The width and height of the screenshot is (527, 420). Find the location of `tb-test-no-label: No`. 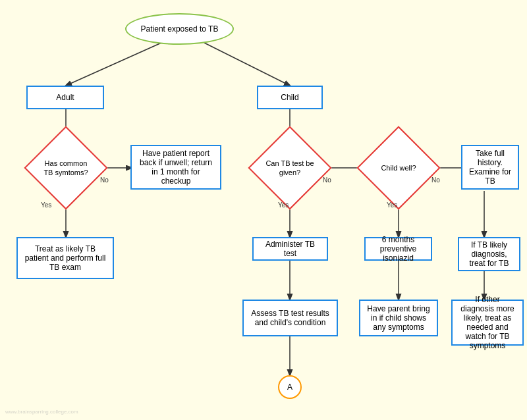

tb-test-no-label: No is located at coordinates (327, 180).